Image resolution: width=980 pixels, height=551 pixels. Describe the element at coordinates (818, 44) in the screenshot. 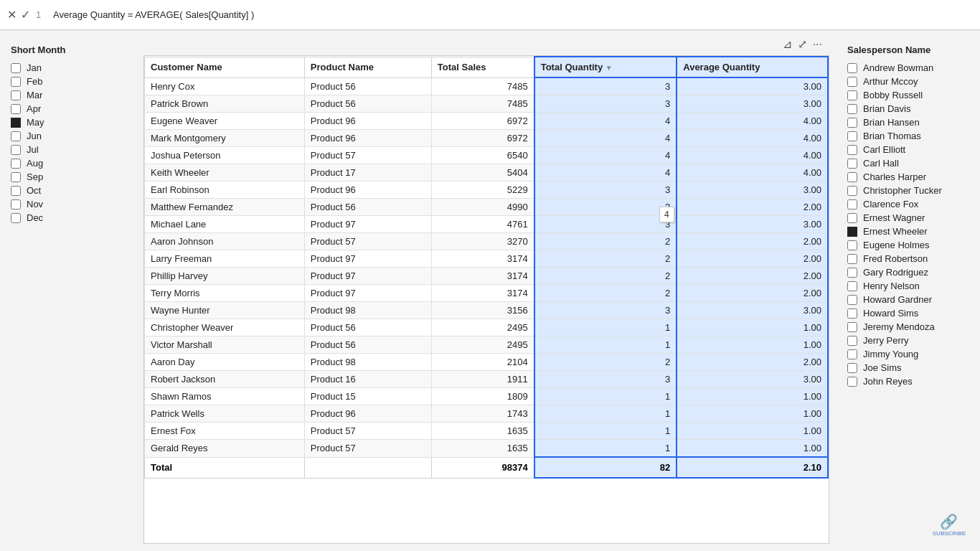

I see `more-options-icon: ···` at that location.